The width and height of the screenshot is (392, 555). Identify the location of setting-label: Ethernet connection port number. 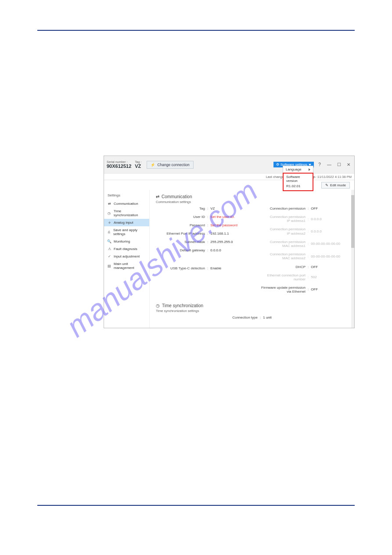
(281, 277).